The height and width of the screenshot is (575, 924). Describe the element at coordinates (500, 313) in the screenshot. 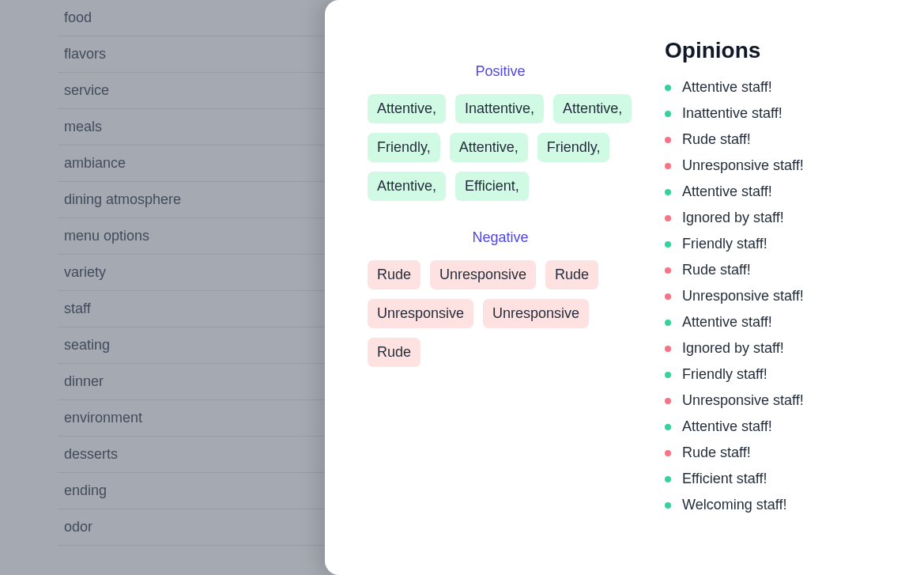

I see `negative-tags: RudeUnresponsiveRudeUnresponsiveUnrespon…` at that location.